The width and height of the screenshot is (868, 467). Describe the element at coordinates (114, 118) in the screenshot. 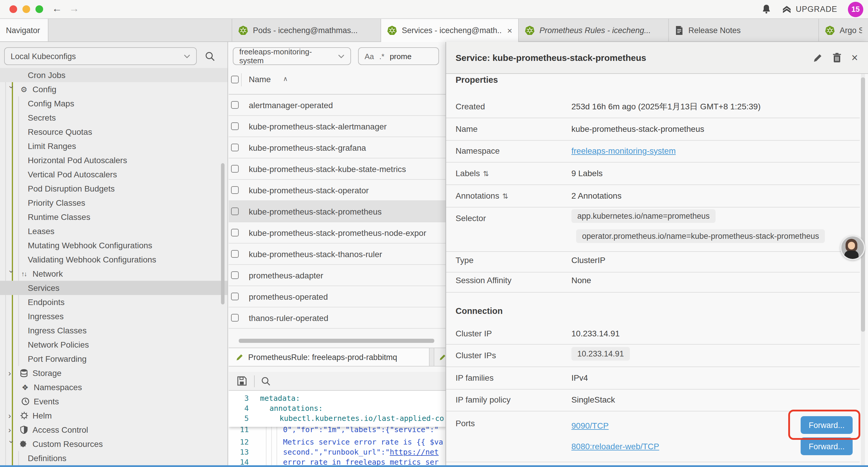

I see `sidebar-item-secrets: Secrets` at that location.